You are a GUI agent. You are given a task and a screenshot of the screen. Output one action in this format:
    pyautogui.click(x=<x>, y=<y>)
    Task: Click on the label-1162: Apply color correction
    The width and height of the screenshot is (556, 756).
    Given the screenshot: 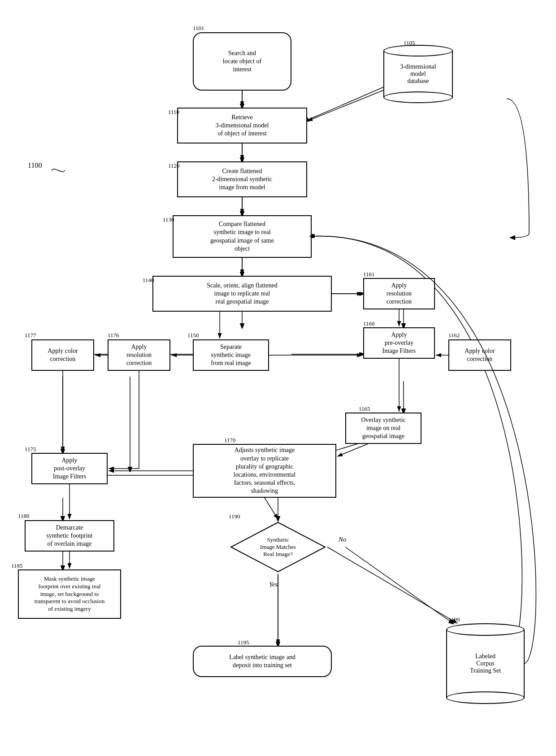 What is the action you would take?
    pyautogui.click(x=480, y=355)
    